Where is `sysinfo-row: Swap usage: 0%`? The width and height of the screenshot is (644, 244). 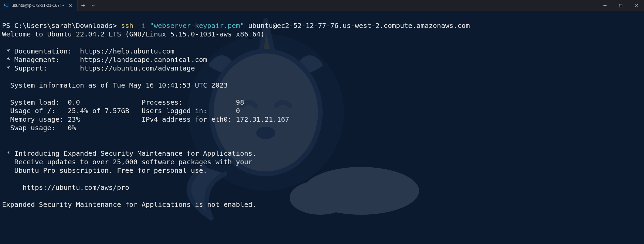
sysinfo-row: Swap usage: 0% is located at coordinates (39, 128).